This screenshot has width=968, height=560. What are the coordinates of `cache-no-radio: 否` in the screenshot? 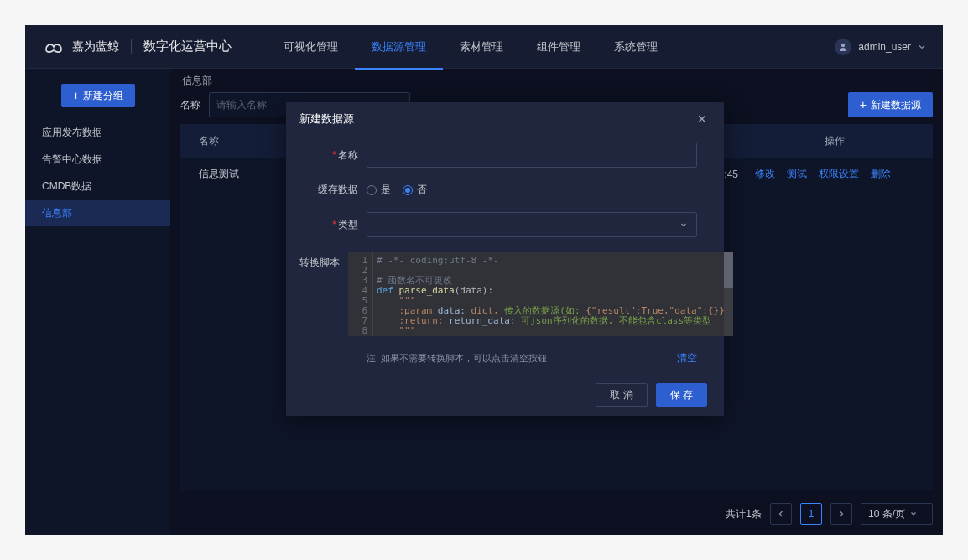 It's located at (414, 189).